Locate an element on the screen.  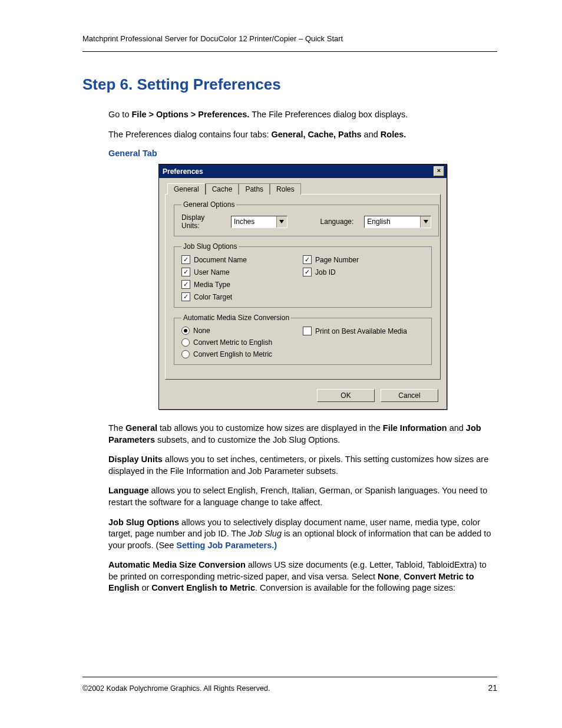
tab-paths: Paths is located at coordinates (254, 189).